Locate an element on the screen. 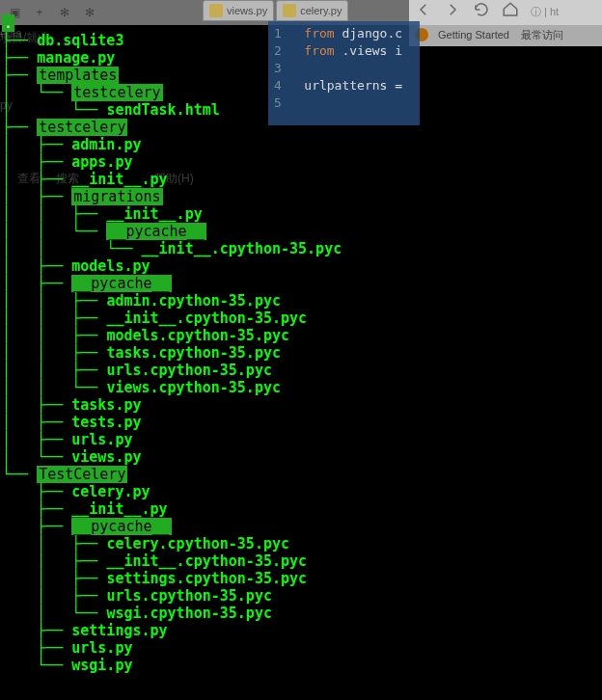 Image resolution: width=602 pixels, height=700 pixels. tree-file: settings.cpython-35.pyc is located at coordinates (206, 579).